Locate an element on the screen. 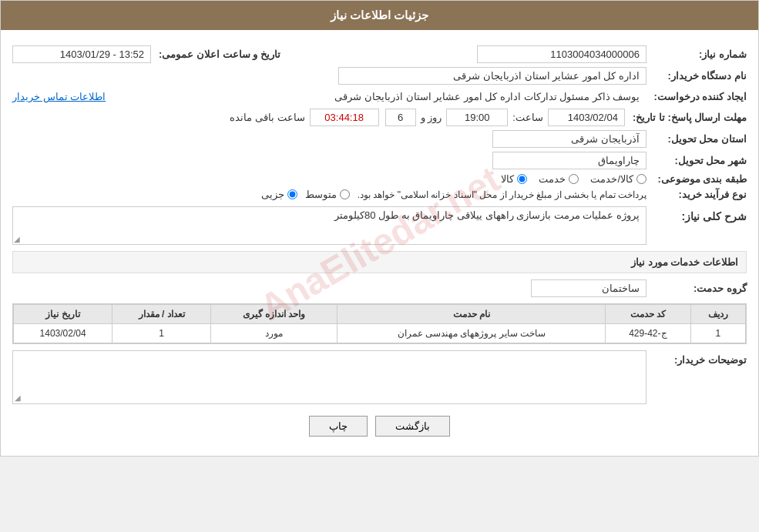 This screenshot has height=532, width=759. purchase-label-minor: جزیی is located at coordinates (273, 194).